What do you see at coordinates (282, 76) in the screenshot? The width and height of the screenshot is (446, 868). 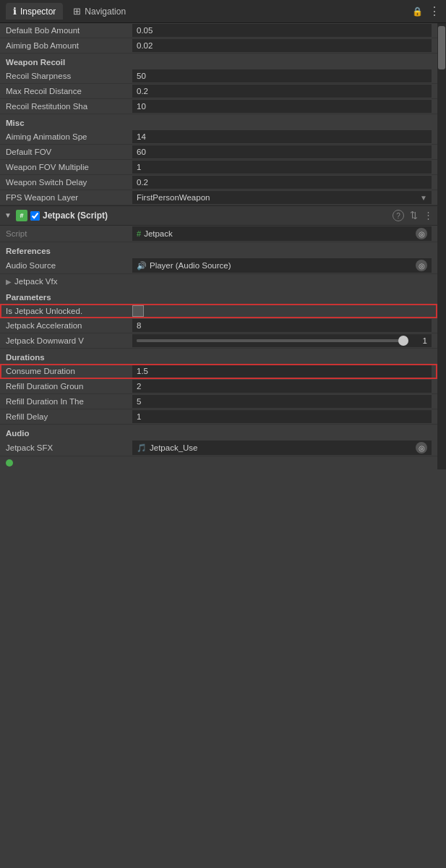 I see `input-recoil-sharpness` at bounding box center [282, 76].